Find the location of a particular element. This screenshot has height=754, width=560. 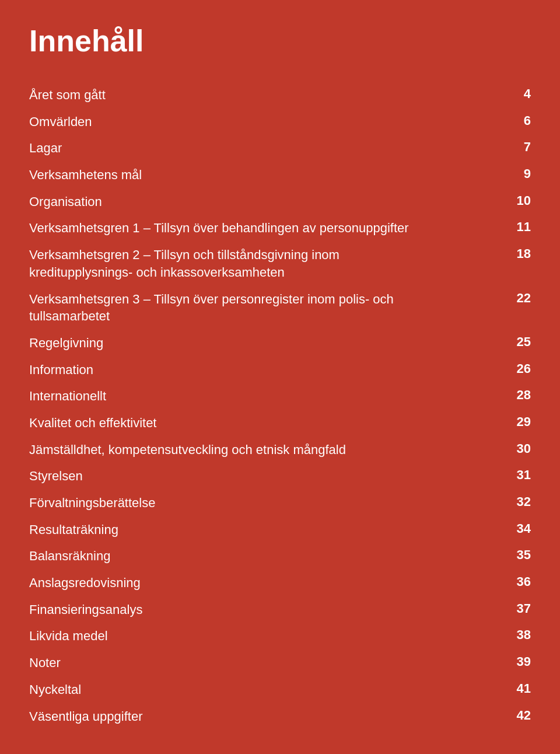

toc-row-styrelsen: Styrelsen31 is located at coordinates (280, 476).